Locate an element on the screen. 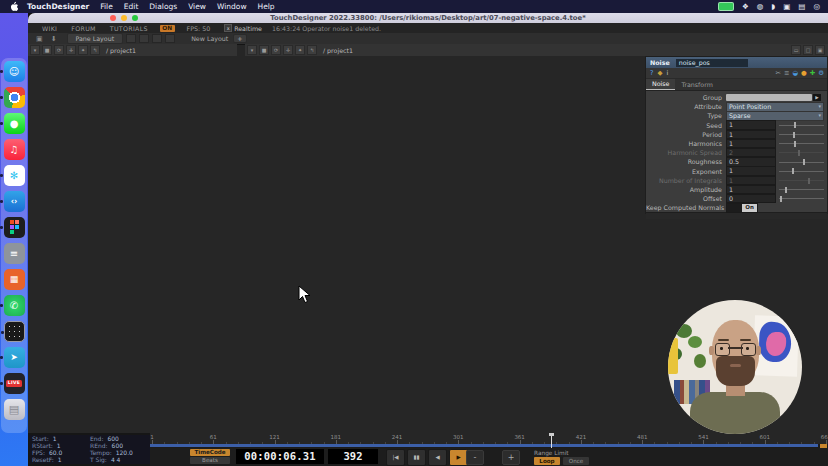 The width and height of the screenshot is (828, 466). timecode-button: TimeCode is located at coordinates (210, 452).